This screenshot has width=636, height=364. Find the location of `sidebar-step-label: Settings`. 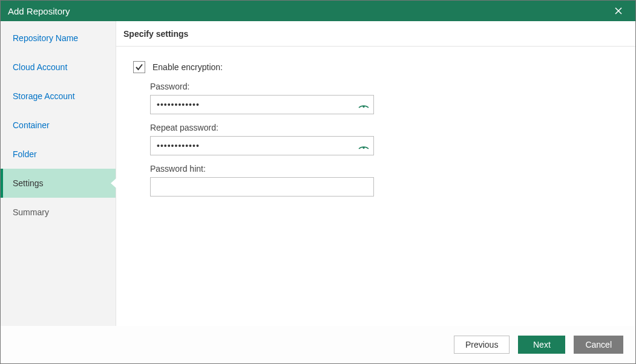

sidebar-step-label: Settings is located at coordinates (28, 183).